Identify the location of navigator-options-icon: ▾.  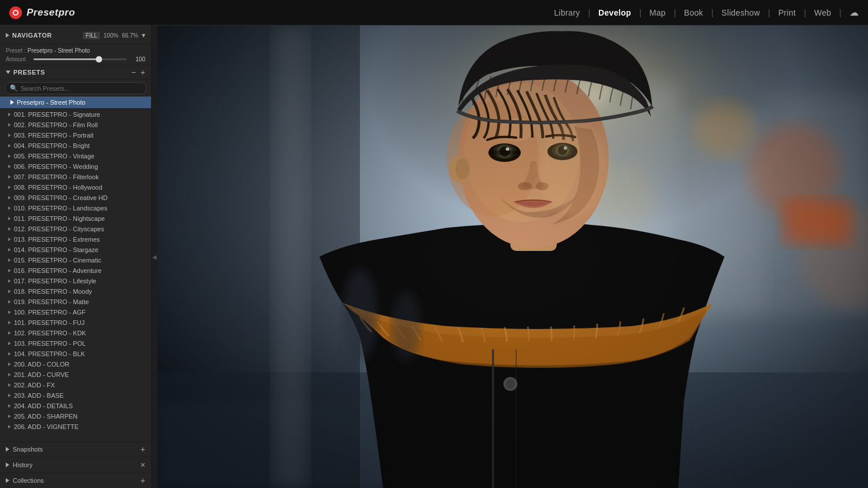
(144, 35).